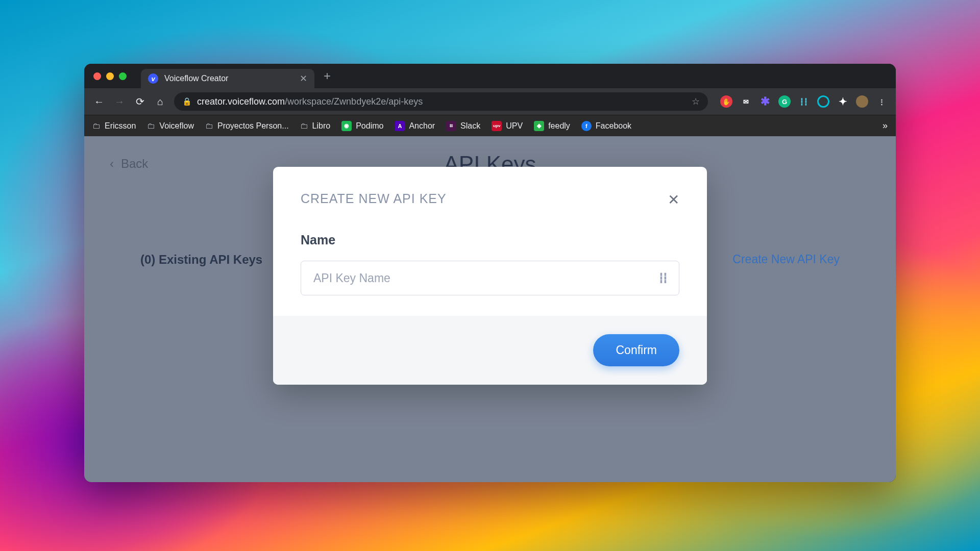 This screenshot has width=980, height=551. What do you see at coordinates (746, 102) in the screenshot?
I see `extension-icon: ✉` at bounding box center [746, 102].